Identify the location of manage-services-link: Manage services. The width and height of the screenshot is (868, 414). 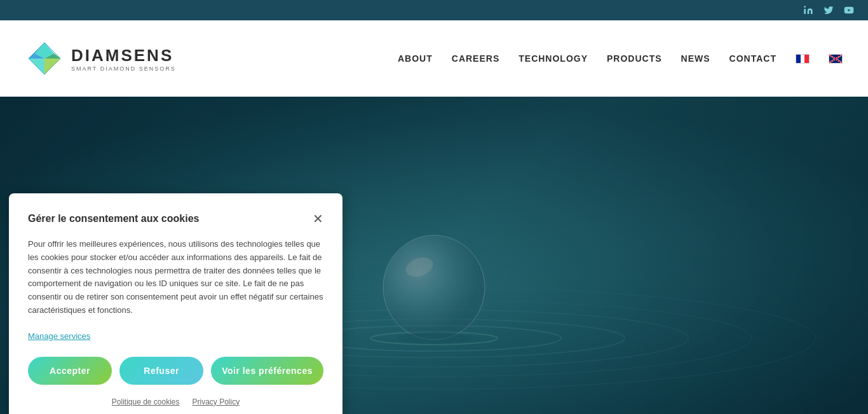
(59, 336).